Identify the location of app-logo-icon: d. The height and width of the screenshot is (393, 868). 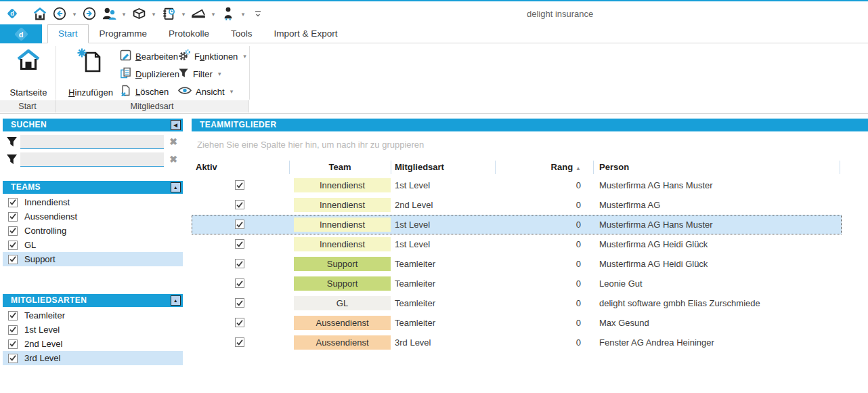
(12, 14).